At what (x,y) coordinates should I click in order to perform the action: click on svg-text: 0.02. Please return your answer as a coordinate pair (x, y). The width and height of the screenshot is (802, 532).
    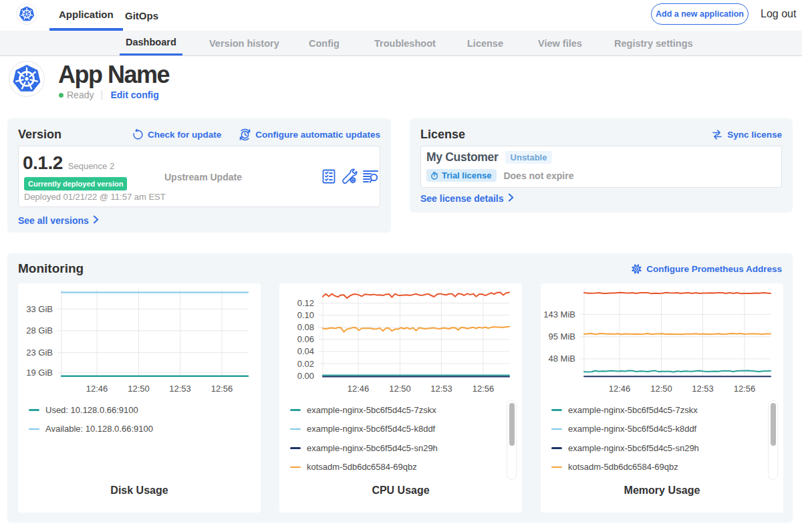
    Looking at the image, I should click on (306, 364).